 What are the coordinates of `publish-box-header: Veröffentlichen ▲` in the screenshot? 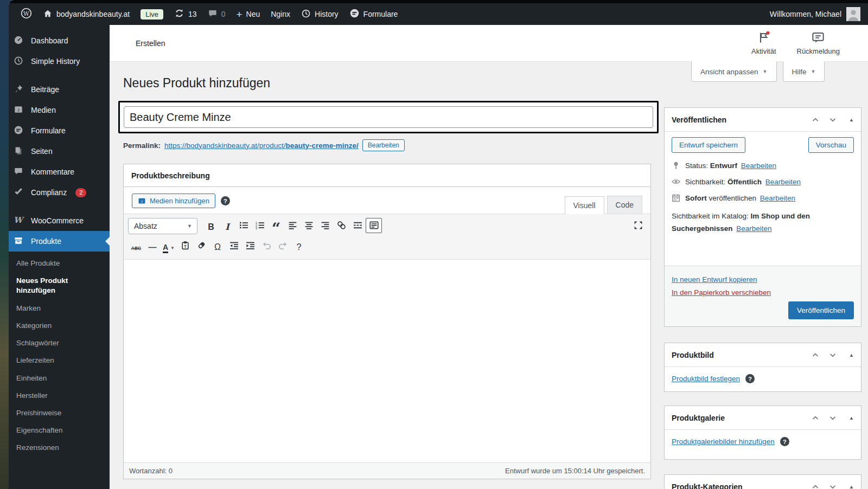 It's located at (763, 120).